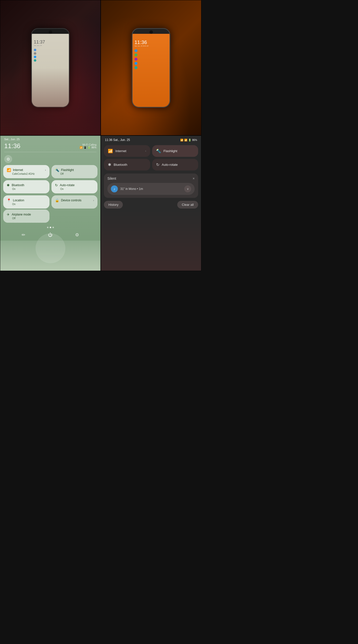 This screenshot has width=358, height=644. What do you see at coordinates (8, 159) in the screenshot?
I see `qs-gear-button: ⚙` at bounding box center [8, 159].